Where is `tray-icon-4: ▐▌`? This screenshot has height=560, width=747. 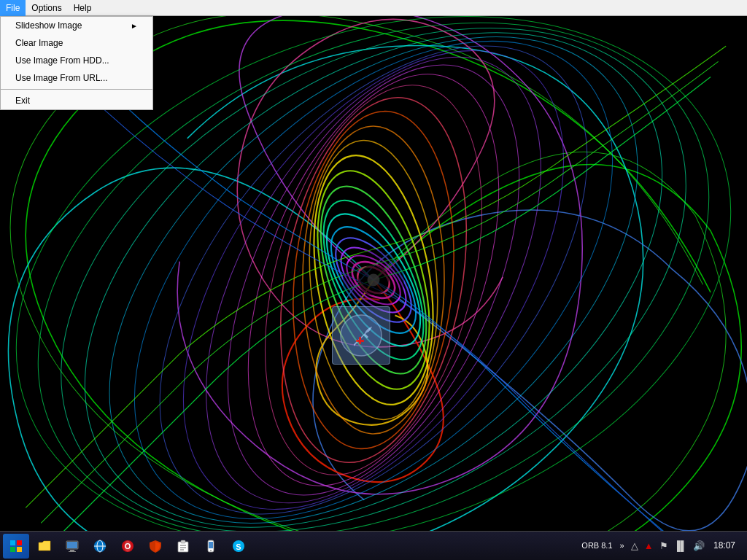 tray-icon-4: ▐▌ is located at coordinates (681, 545).